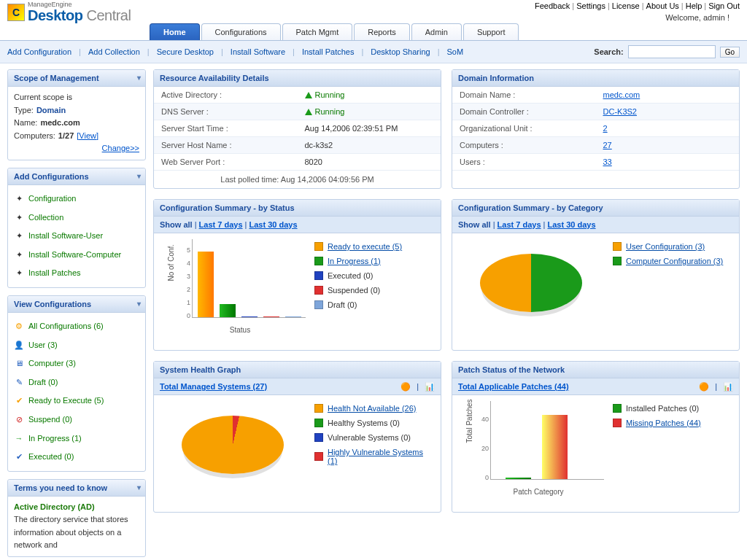 The width and height of the screenshot is (747, 560). Describe the element at coordinates (39, 52) in the screenshot. I see `subnav-add-configuration: Add Configuration` at that location.